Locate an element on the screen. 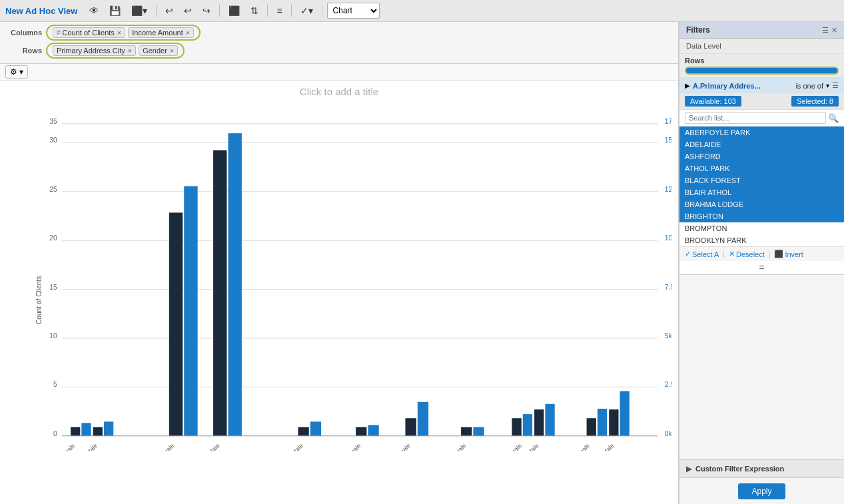 The image size is (844, 504). custom-filter-title: Custom Filter Expression is located at coordinates (739, 469).